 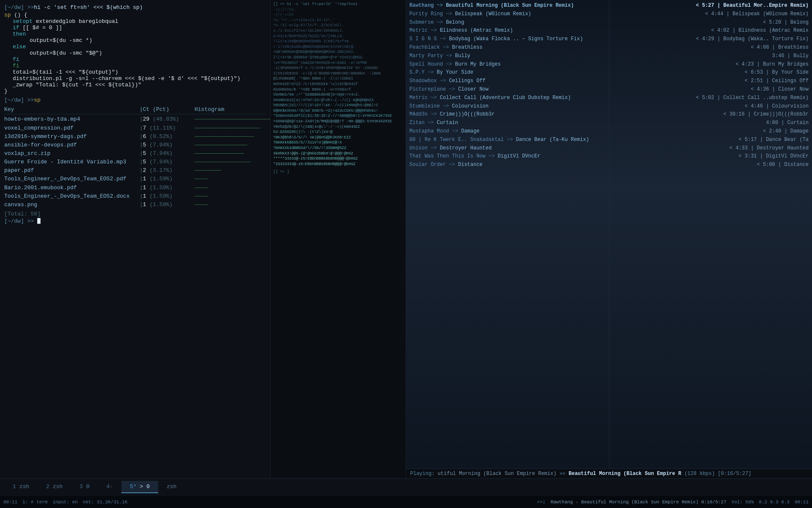 I want to click on cmd-line-1: [~/dw] >> hi -c 'set ft=sh' <<< $(which …, so click(x=135, y=8).